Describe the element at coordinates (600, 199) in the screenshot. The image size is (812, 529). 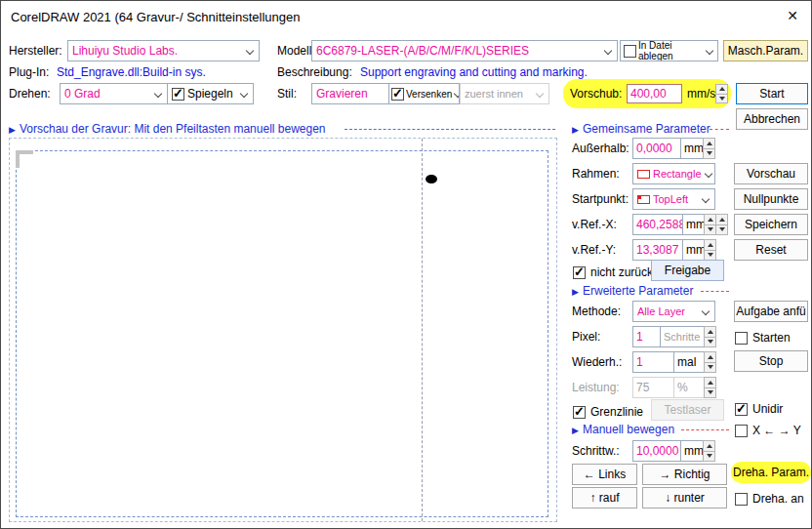
I see `startpunkt-label: Startpunkt:` at that location.